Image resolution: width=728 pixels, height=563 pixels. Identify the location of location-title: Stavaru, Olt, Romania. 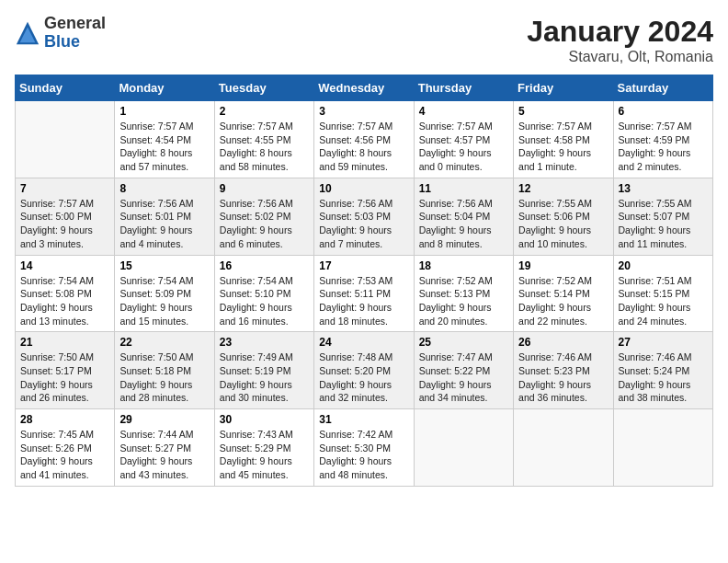
(620, 57).